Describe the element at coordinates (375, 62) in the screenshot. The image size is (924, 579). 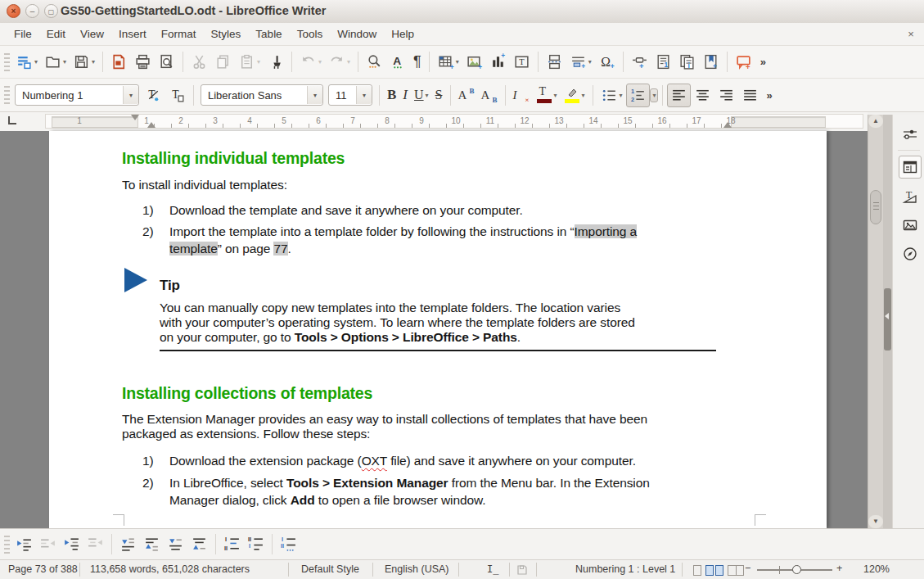
I see `find-replace-button` at that location.